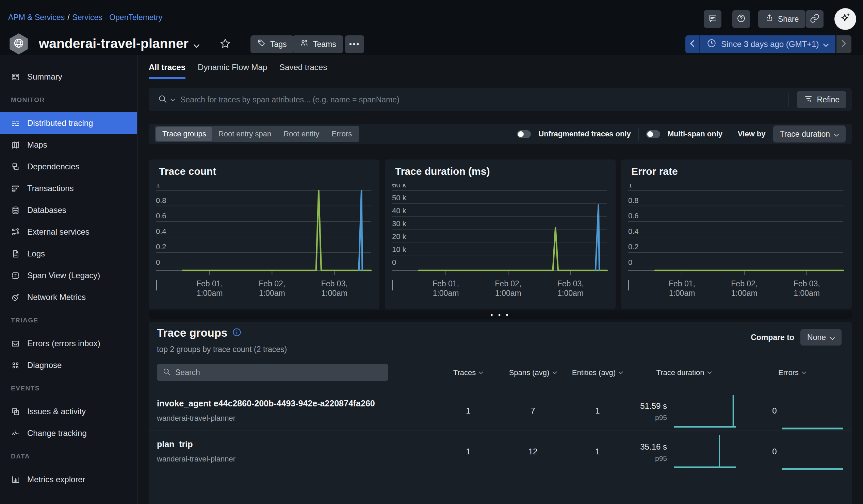 This screenshot has height=504, width=863. I want to click on sidebar-item-label: Summary, so click(45, 77).